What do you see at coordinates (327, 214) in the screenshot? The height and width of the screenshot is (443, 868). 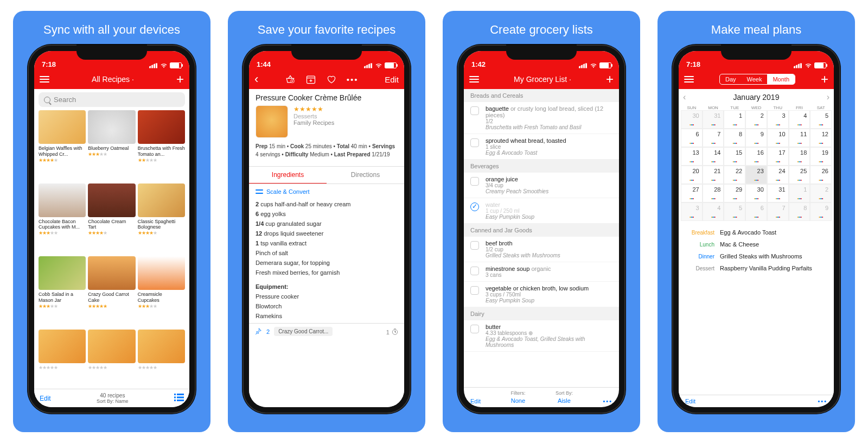 I see `ingredient-row: 6 egg yolks` at bounding box center [327, 214].